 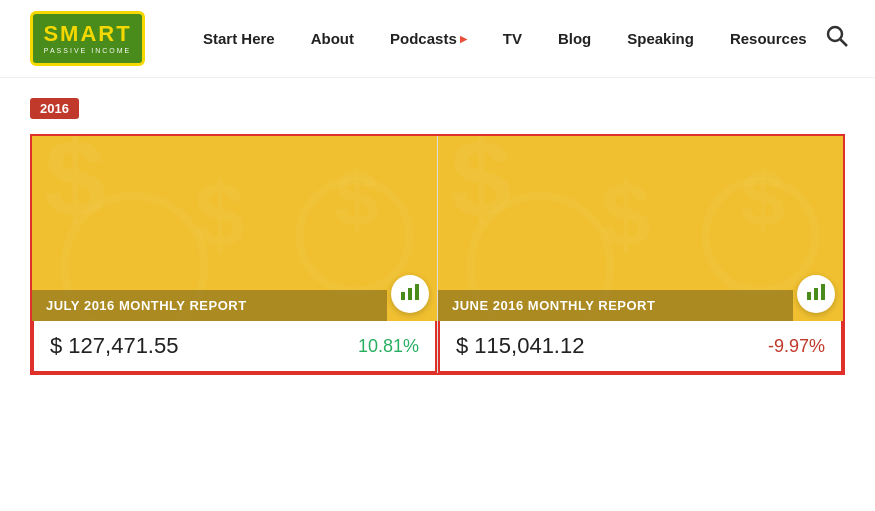 What do you see at coordinates (640, 347) in the screenshot?
I see `card-june-footer: $ 115,041.12 -9.97%` at bounding box center [640, 347].